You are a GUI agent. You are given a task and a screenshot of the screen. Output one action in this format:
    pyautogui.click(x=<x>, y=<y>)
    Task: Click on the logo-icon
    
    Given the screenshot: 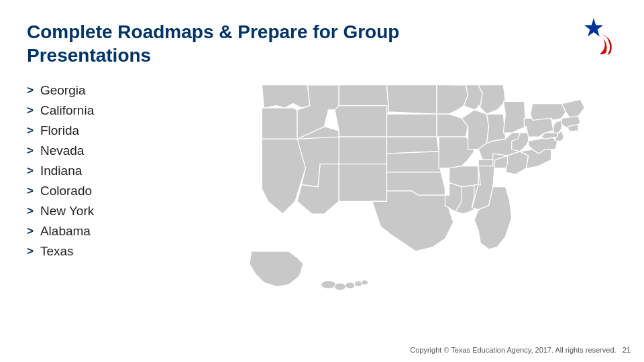 What is the action you would take?
    pyautogui.click(x=594, y=37)
    